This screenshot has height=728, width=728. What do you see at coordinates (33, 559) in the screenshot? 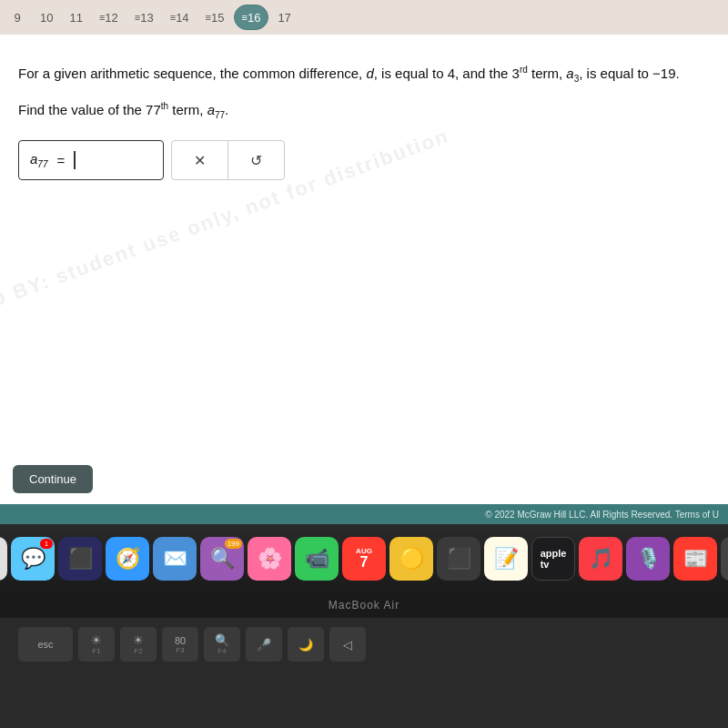
I see `dock-messages: 💬 1` at bounding box center [33, 559].